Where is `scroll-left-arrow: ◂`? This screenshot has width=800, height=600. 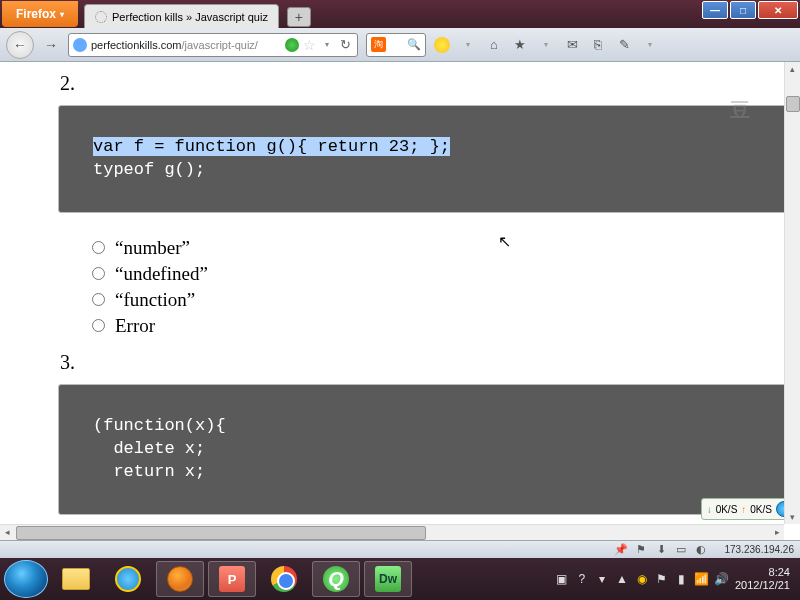 scroll-left-arrow: ◂ is located at coordinates (7, 532).